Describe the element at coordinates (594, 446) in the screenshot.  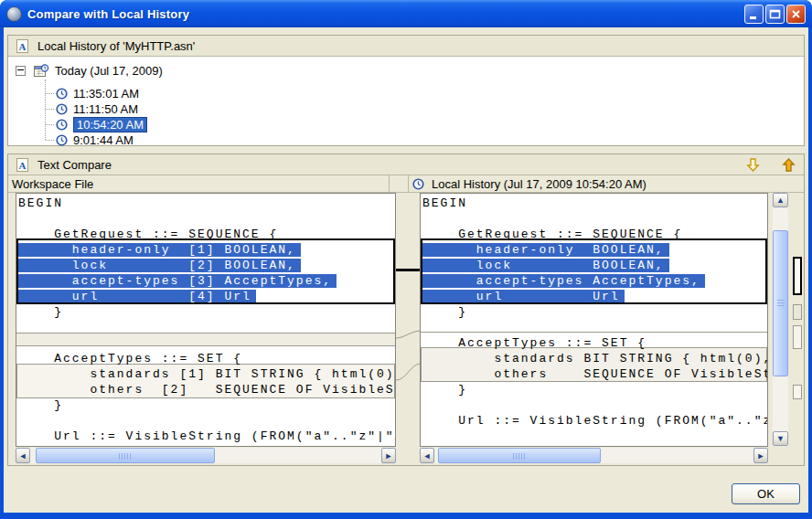
I see `code-line-clipped: GetResponse ::= SEQUENCE {` at that location.